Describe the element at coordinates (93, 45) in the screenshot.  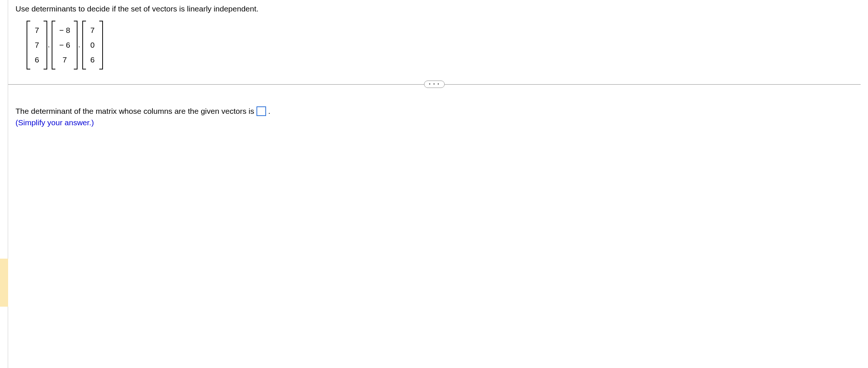
I see `vector-3: 7 0 6` at that location.